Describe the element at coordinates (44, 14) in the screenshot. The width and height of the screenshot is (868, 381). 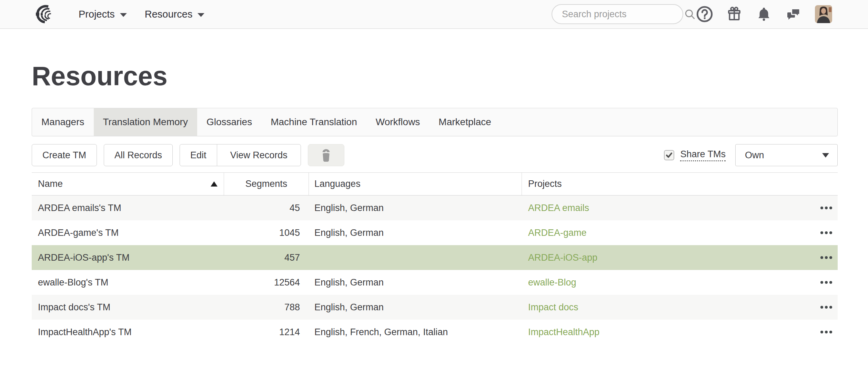
I see `app-logo-icon` at that location.